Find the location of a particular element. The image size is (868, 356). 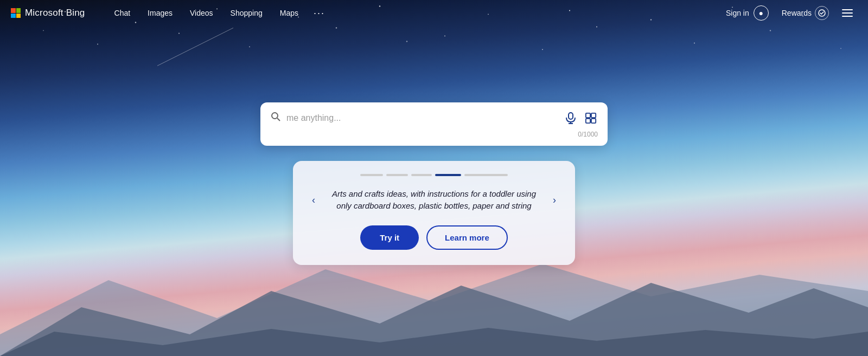

ms-logo-green is located at coordinates (18, 11).